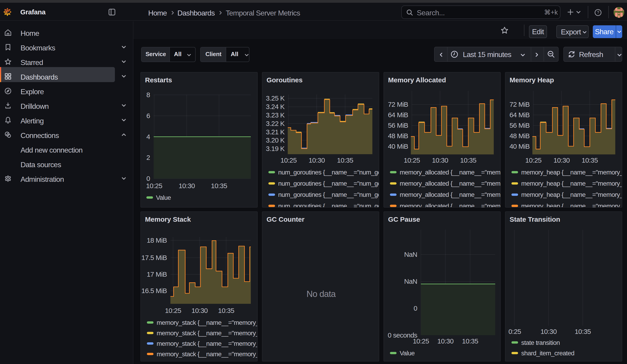 Image resolution: width=627 pixels, height=364 pixels. Describe the element at coordinates (148, 116) in the screenshot. I see `svg-text: 6` at that location.